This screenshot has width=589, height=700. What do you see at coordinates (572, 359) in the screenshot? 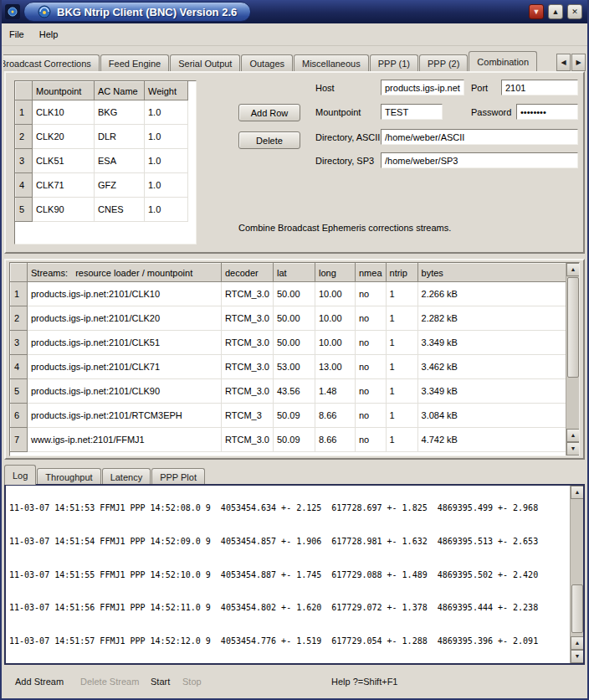
I see `streams-scrollbar: ▲ ▲ ▼` at bounding box center [572, 359].